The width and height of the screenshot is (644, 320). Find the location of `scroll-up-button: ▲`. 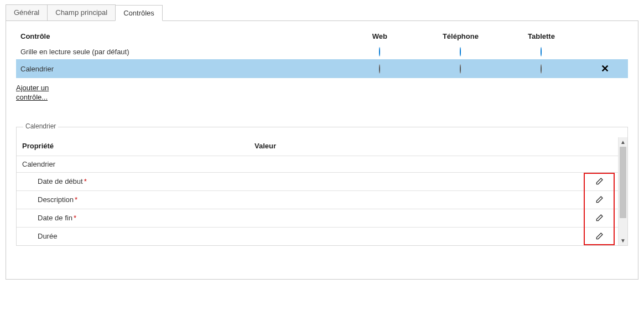

scroll-up-button: ▲ is located at coordinates (623, 142).